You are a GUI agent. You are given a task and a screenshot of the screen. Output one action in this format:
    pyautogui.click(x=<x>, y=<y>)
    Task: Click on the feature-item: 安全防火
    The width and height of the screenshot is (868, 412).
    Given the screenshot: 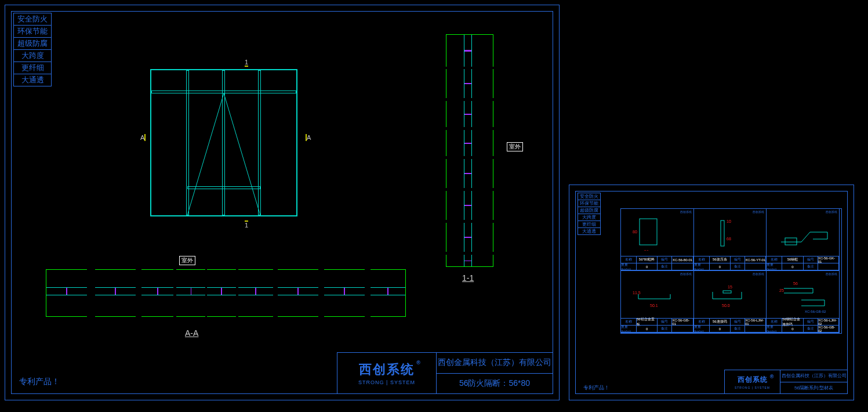 What is the action you would take?
    pyautogui.click(x=32, y=19)
    